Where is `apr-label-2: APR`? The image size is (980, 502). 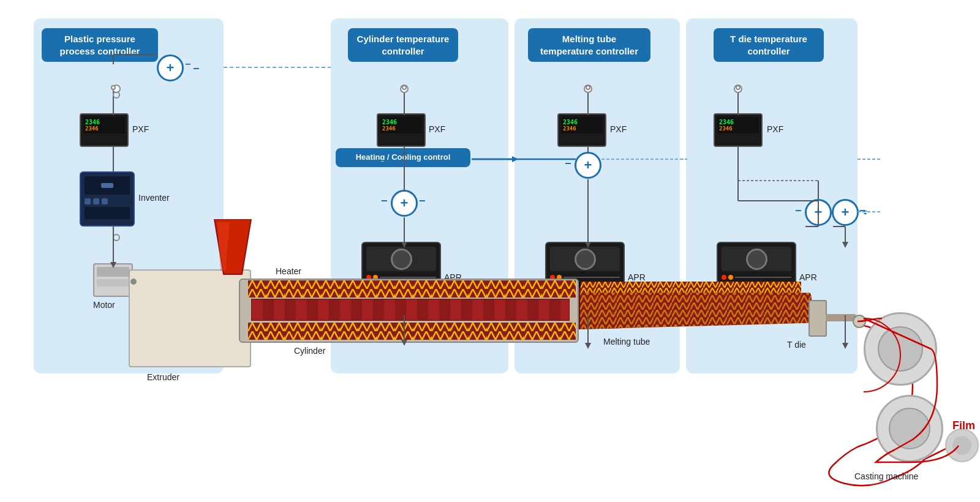
apr-label-2: APR is located at coordinates (637, 277).